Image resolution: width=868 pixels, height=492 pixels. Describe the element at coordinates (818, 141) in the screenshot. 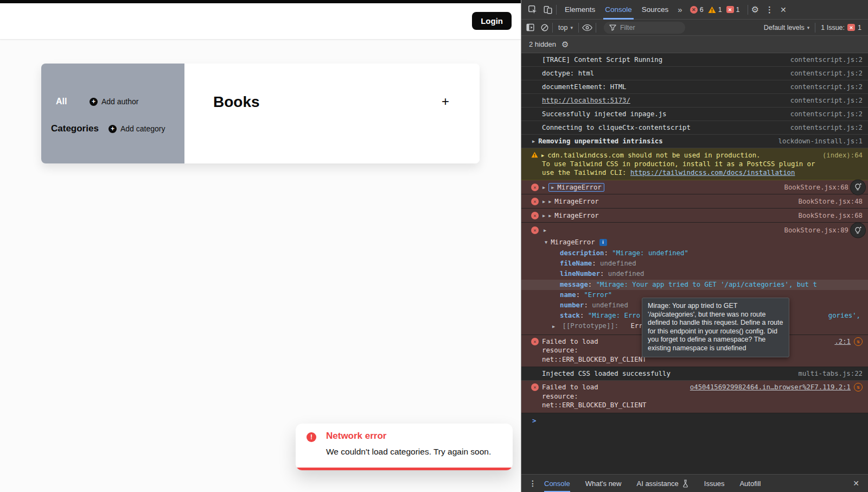

I see `source-link: lockdown-install.js:1` at that location.